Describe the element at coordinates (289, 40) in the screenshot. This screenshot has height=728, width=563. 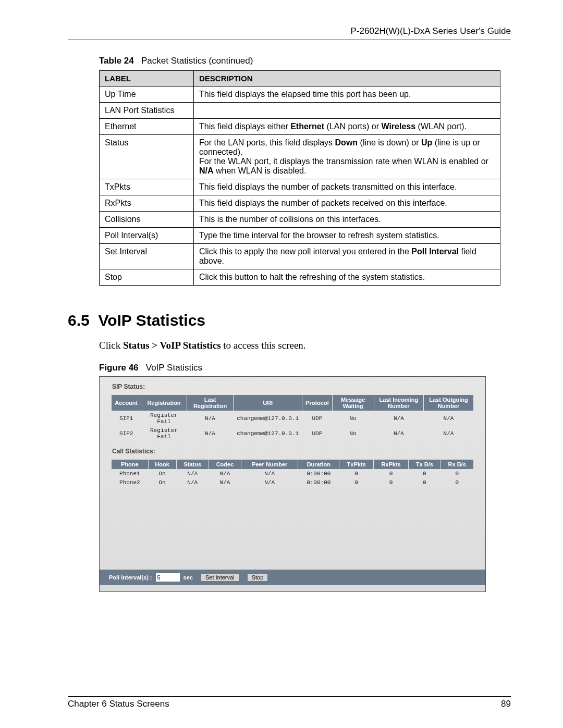
I see `header-rule` at that location.